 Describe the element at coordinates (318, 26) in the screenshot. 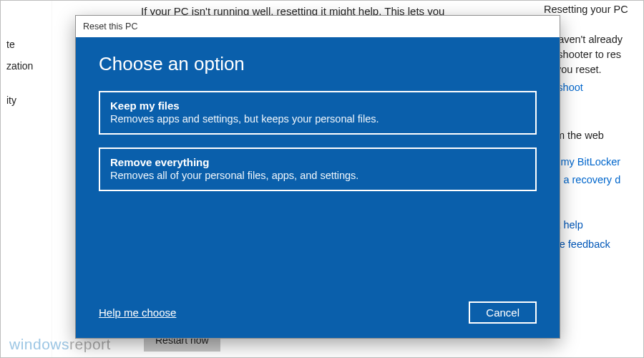

I see `dialog-titlebar: Reset this PC` at that location.